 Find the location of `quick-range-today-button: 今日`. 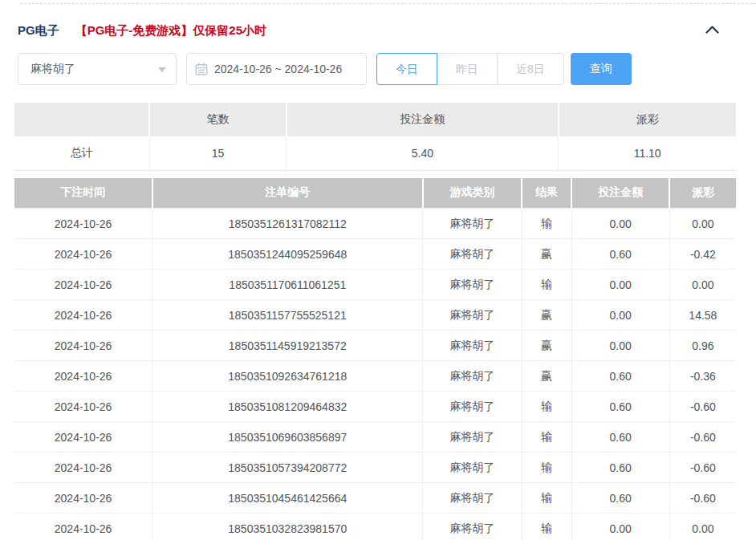

quick-range-today-button: 今日 is located at coordinates (407, 69).